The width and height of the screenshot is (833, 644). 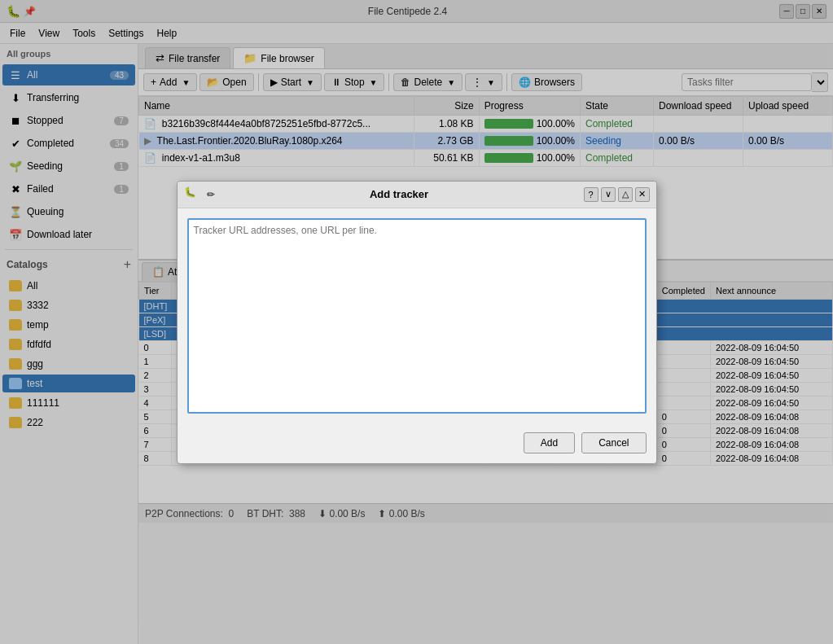 What do you see at coordinates (417, 195) in the screenshot?
I see `modal-titlebar: 🐛 ✏ Add tracker ? ∨ △ ✕` at bounding box center [417, 195].